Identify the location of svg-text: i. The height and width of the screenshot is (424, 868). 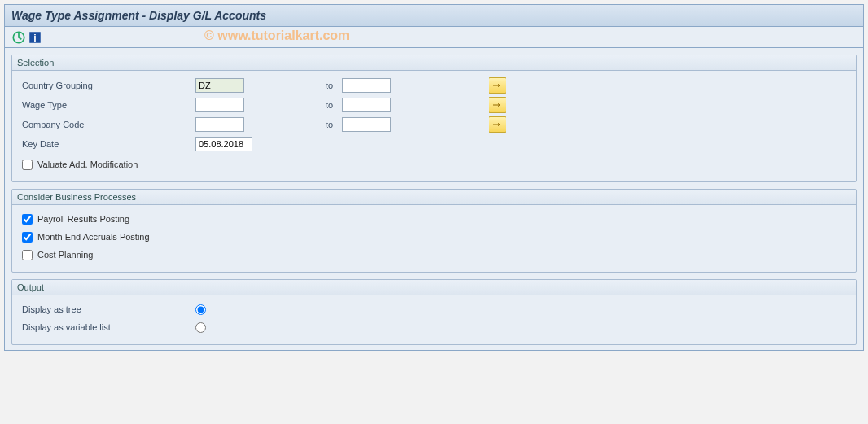
(34, 37).